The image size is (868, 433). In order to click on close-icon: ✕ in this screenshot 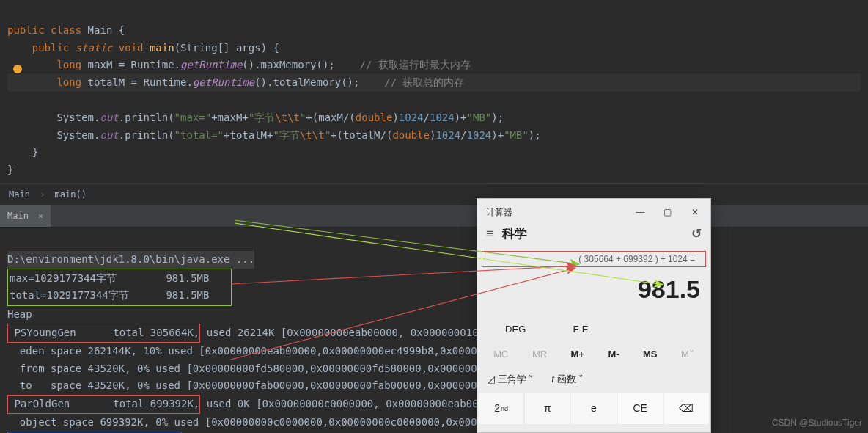, I will do `click(695, 212)`.